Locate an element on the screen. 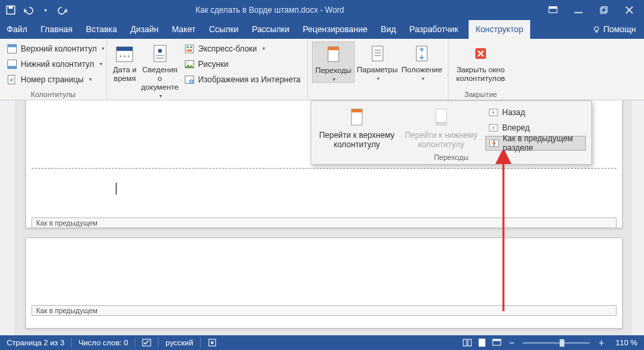  pictures-icon is located at coordinates (189, 64).